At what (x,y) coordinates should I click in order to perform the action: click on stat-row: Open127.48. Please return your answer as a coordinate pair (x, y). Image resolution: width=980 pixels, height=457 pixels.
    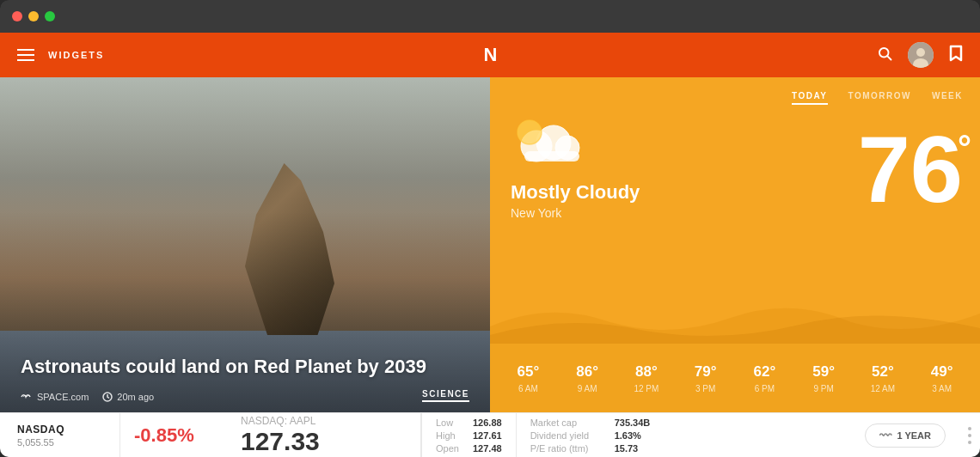
    Looking at the image, I should click on (469, 448).